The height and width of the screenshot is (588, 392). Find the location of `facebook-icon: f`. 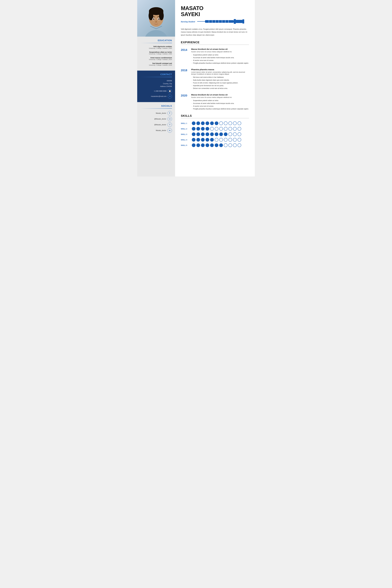

facebook-icon: f is located at coordinates (170, 113).